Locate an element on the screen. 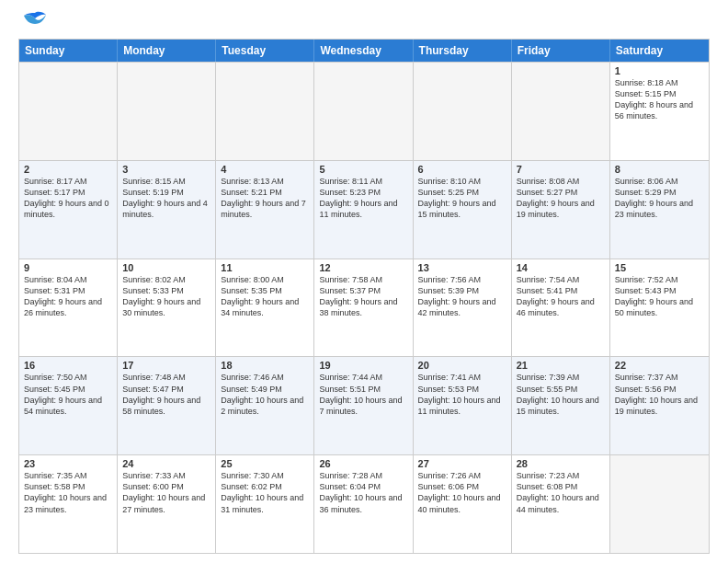 Image resolution: width=728 pixels, height=563 pixels. day-info: Sunrise: 8:04 AM Sunset: 5:31 PM Dayligh… is located at coordinates (68, 296).